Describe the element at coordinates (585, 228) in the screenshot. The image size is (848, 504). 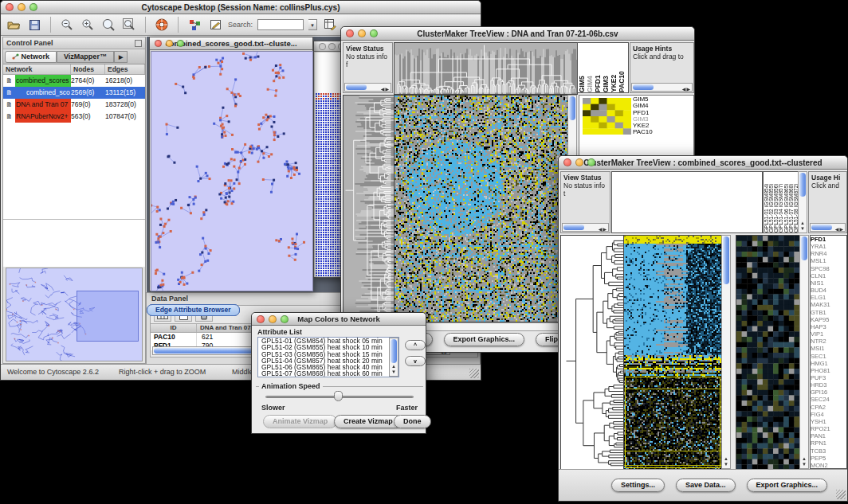
I see `tv2-status-hscrollbar` at that location.